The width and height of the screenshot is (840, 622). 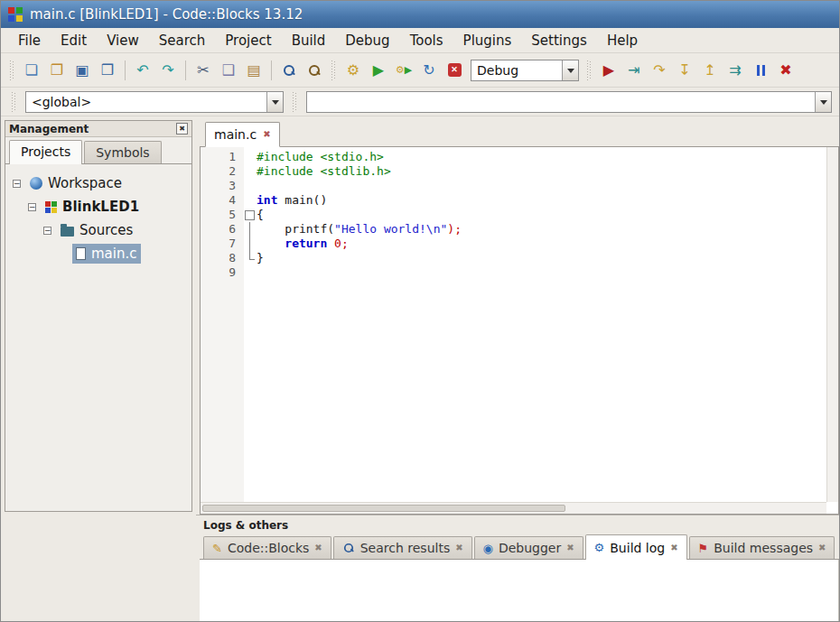 What do you see at coordinates (29, 41) in the screenshot?
I see `menu-file: File` at bounding box center [29, 41].